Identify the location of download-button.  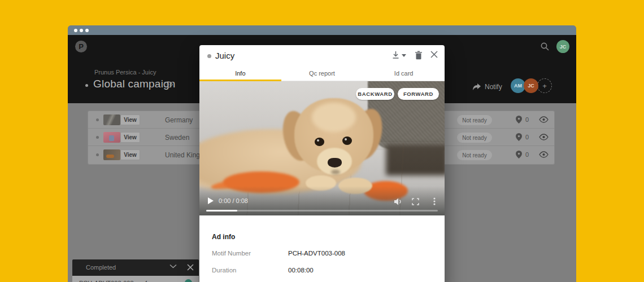
(399, 55).